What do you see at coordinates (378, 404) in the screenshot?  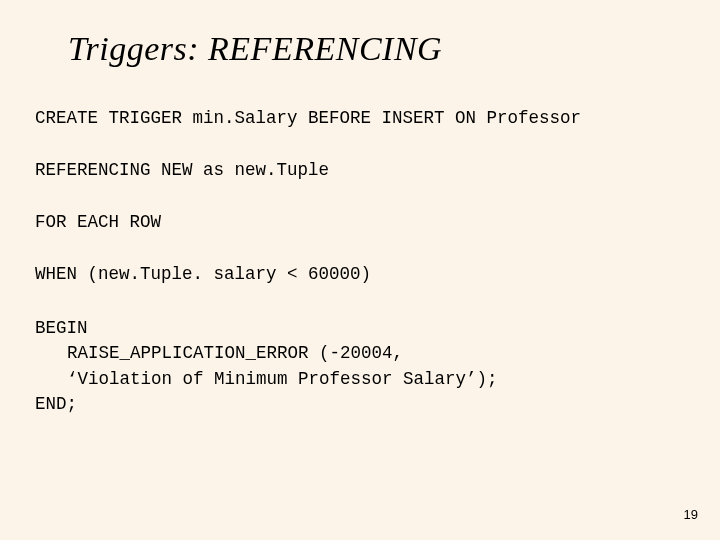 I see `code-end: END;` at bounding box center [378, 404].